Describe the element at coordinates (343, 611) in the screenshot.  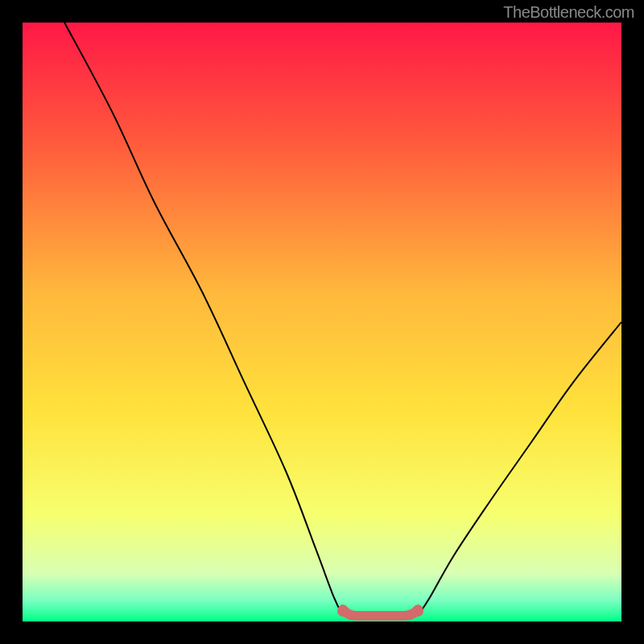
I see `optimal-region-start-dot` at that location.